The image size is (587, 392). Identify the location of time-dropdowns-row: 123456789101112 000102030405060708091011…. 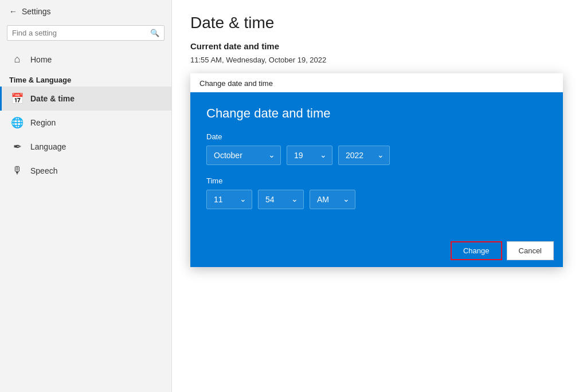
(377, 199).